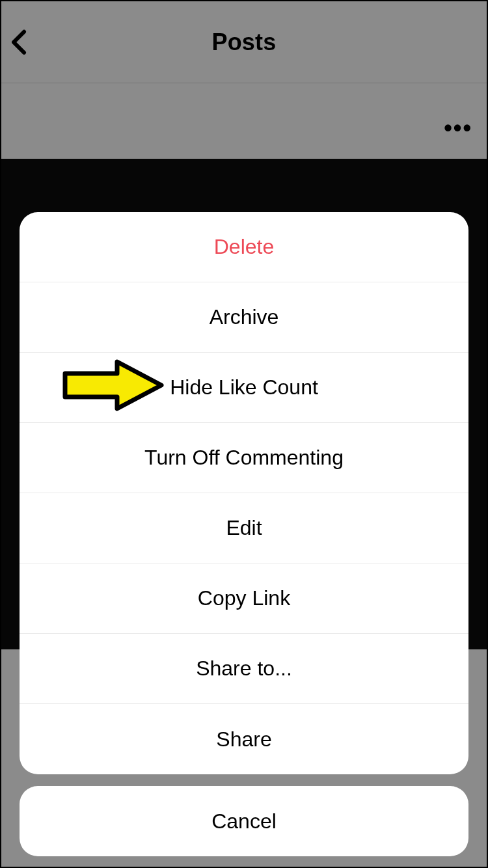  Describe the element at coordinates (245, 247) in the screenshot. I see `action-label: Delete` at that location.